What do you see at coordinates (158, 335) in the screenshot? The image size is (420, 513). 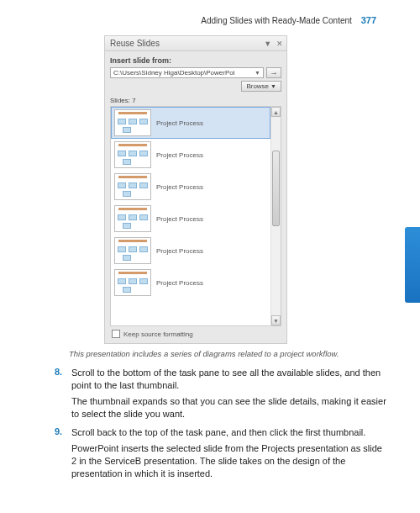 I see `keep-formatting-label: Keep source formatting` at bounding box center [158, 335].